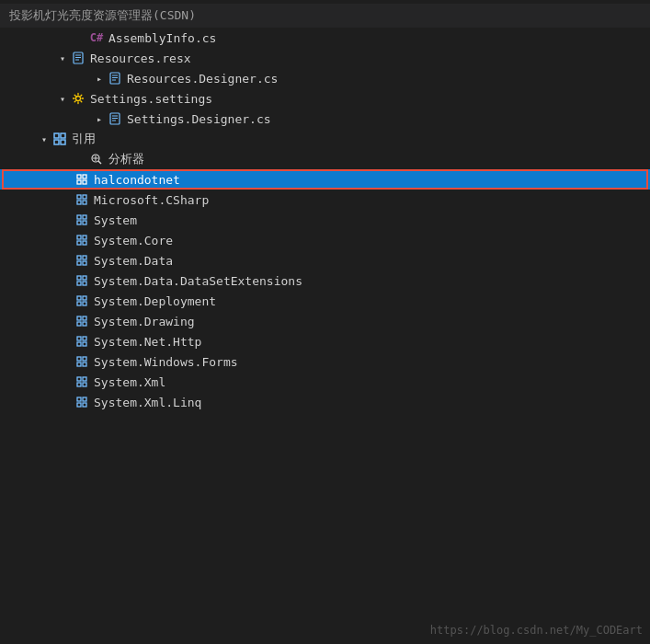 The image size is (650, 644). Describe the element at coordinates (325, 58) in the screenshot. I see `tree-item-resources-resx: ▾ Resources.resx` at that location.